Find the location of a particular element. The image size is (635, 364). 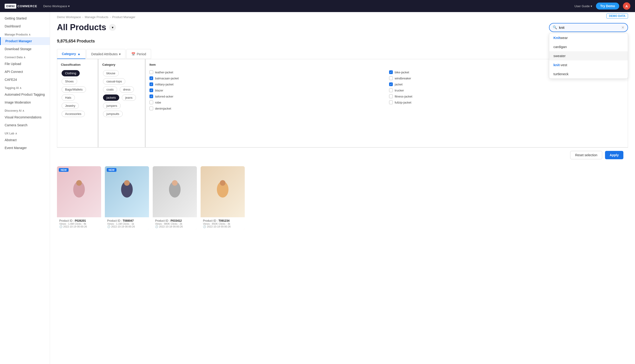

product-views-3: Views : 850K Clicks : 3k is located at coordinates (223, 224).